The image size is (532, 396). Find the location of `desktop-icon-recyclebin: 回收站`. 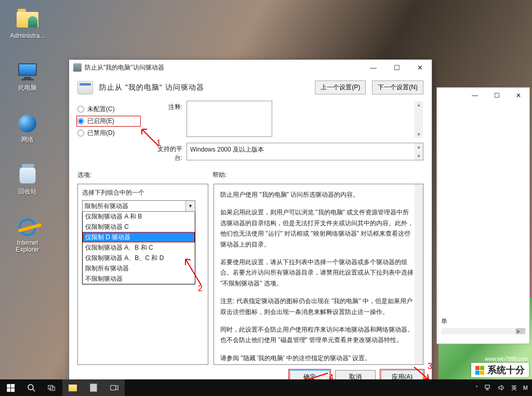

desktop-icon-recyclebin: 回收站 is located at coordinates (28, 180).